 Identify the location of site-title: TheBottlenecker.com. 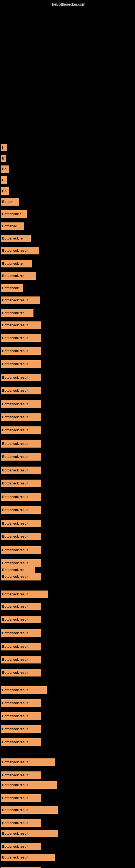
(68, 4).